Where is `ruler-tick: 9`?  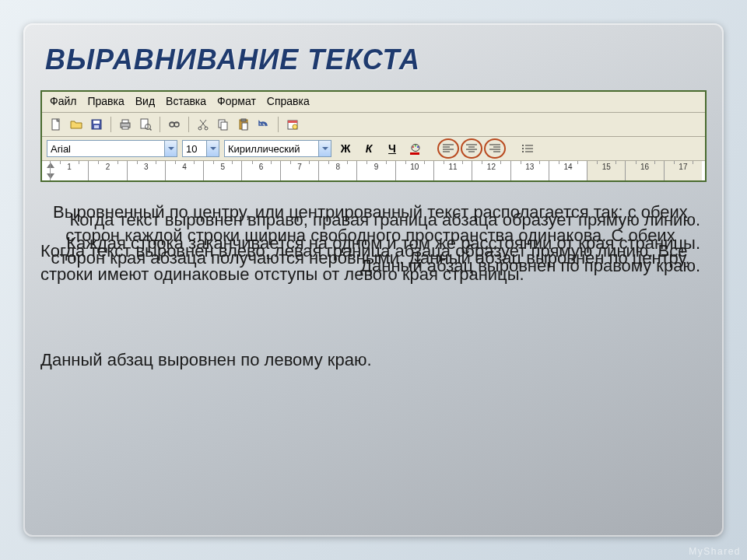
ruler-tick: 9 is located at coordinates (375, 171).